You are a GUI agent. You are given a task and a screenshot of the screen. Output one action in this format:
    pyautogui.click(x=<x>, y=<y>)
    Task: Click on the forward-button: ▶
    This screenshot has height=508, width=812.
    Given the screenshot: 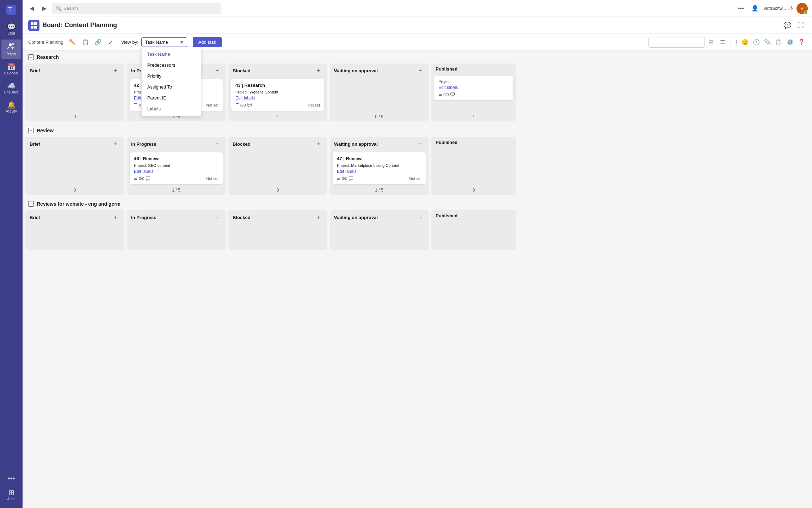 What is the action you would take?
    pyautogui.click(x=44, y=8)
    